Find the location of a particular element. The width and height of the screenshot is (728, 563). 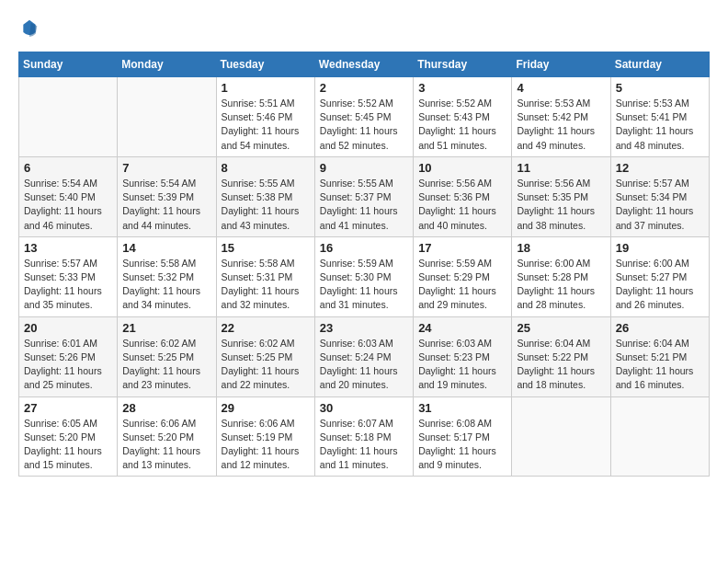

day-number: 22 is located at coordinates (266, 327).